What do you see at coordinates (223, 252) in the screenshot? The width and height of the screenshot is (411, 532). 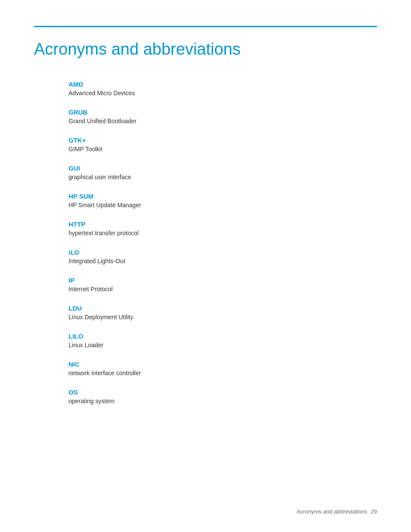 I see `acronym-term: iLO` at bounding box center [223, 252].